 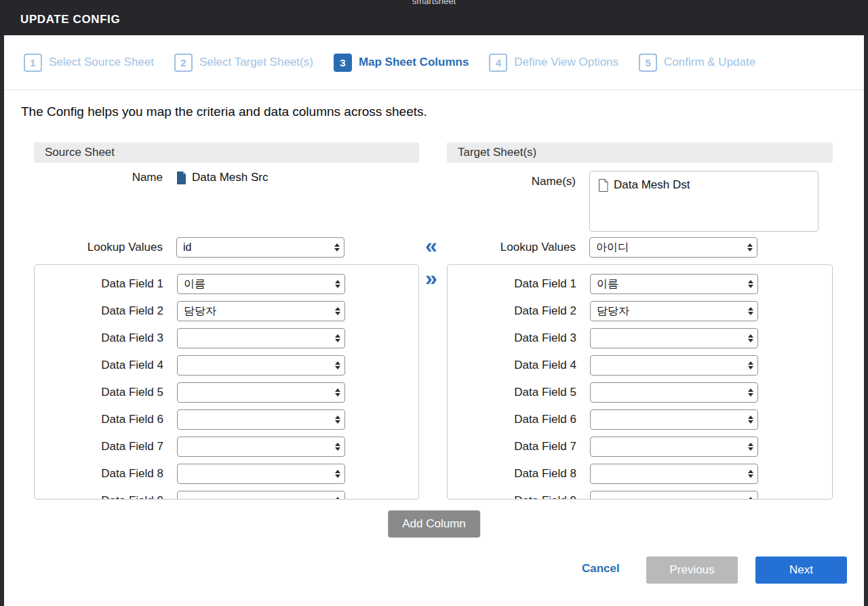 I want to click on document-outline-icon, so click(x=604, y=185).